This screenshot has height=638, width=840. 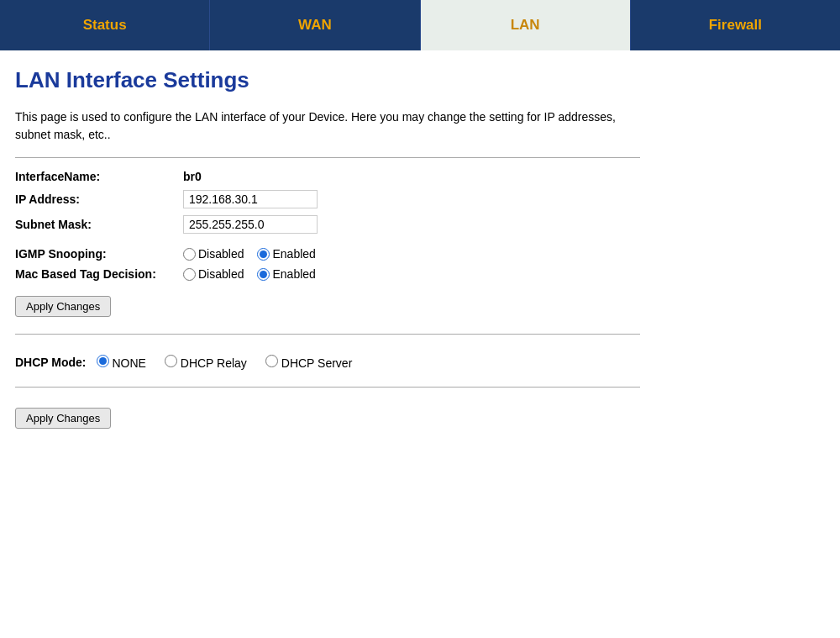 What do you see at coordinates (213, 254) in the screenshot?
I see `igmp-disabled-option: Disabled` at bounding box center [213, 254].